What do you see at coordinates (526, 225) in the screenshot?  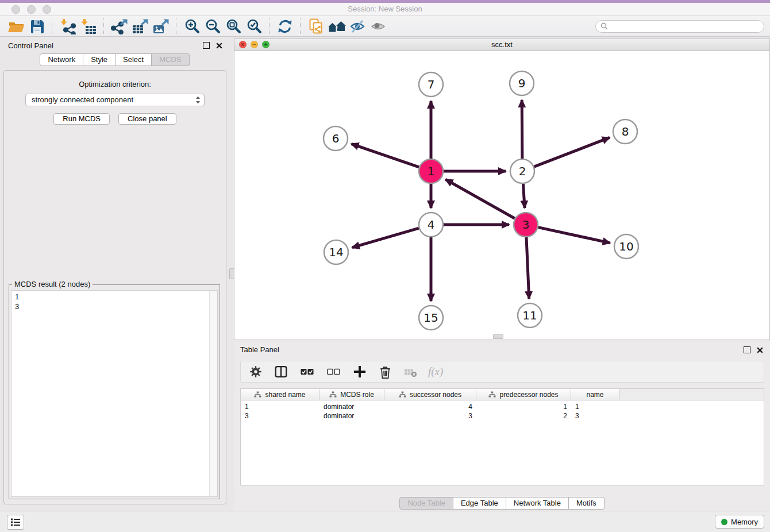 I see `graph-node-3: 3` at bounding box center [526, 225].